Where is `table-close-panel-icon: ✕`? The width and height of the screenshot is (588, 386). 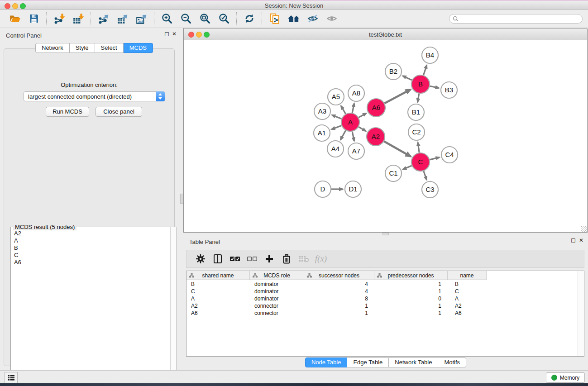 table-close-panel-icon: ✕ is located at coordinates (581, 240).